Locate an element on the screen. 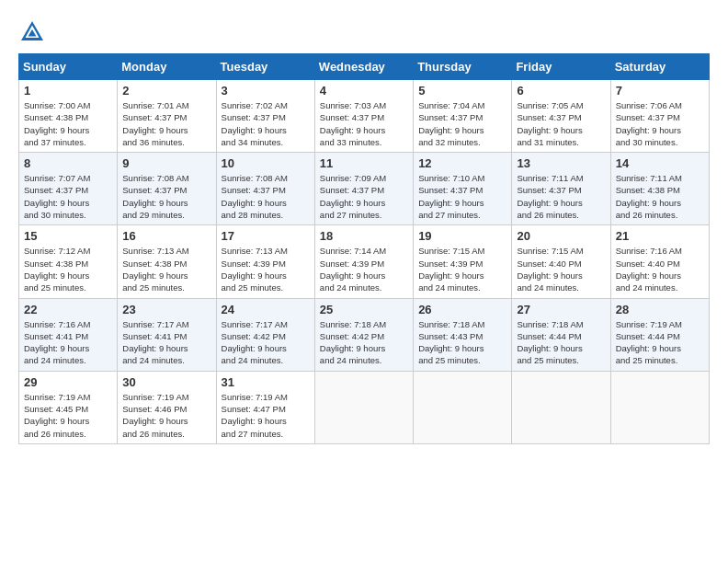 Image resolution: width=728 pixels, height=563 pixels. calendar-cell: 16Sunrise: 7:13 AM Sunset: 4:38 PM Dayli… is located at coordinates (167, 261).